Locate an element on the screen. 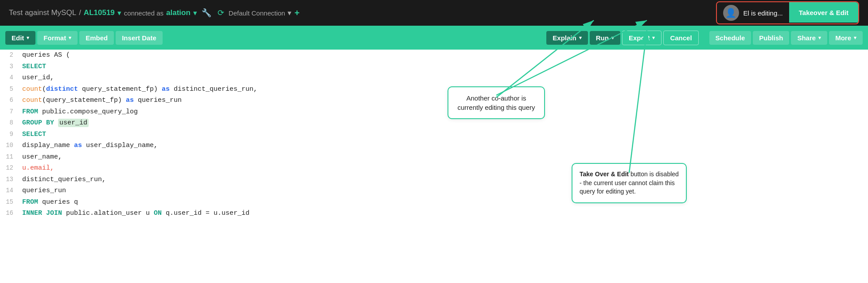  code-content: u.email, is located at coordinates (38, 168).